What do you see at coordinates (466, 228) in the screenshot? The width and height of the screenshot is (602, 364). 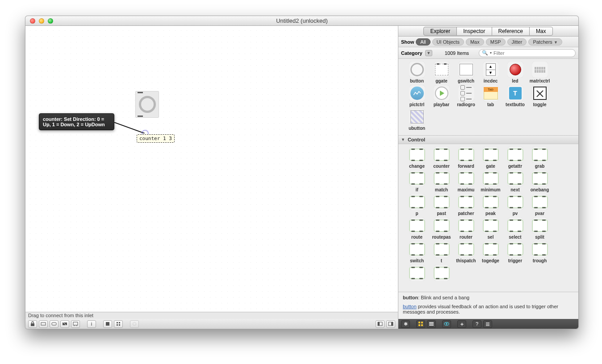 I see `palette-item-router: router` at bounding box center [466, 228].